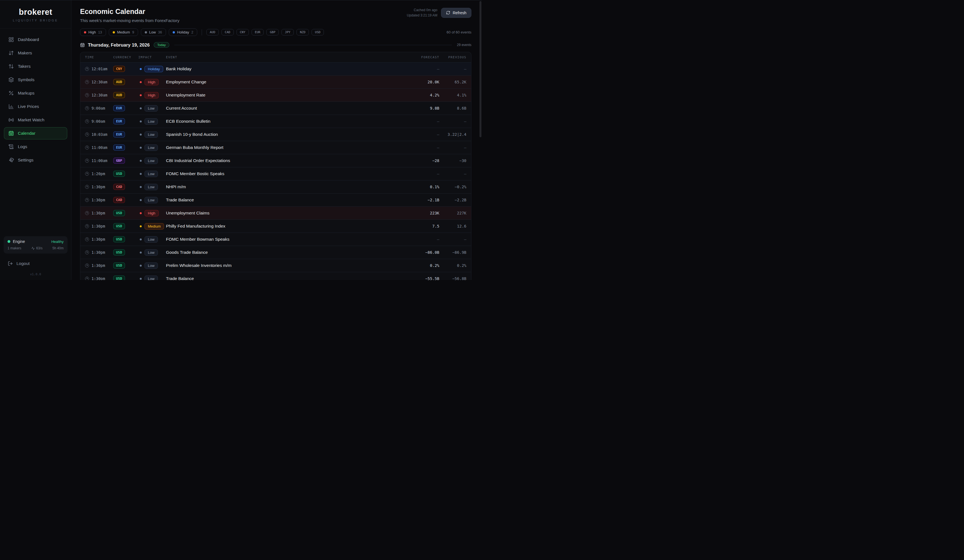  Describe the element at coordinates (276, 69) in the screenshot. I see `table-row: 12:01am CNY Holiday Bank Holiday – –` at that location.